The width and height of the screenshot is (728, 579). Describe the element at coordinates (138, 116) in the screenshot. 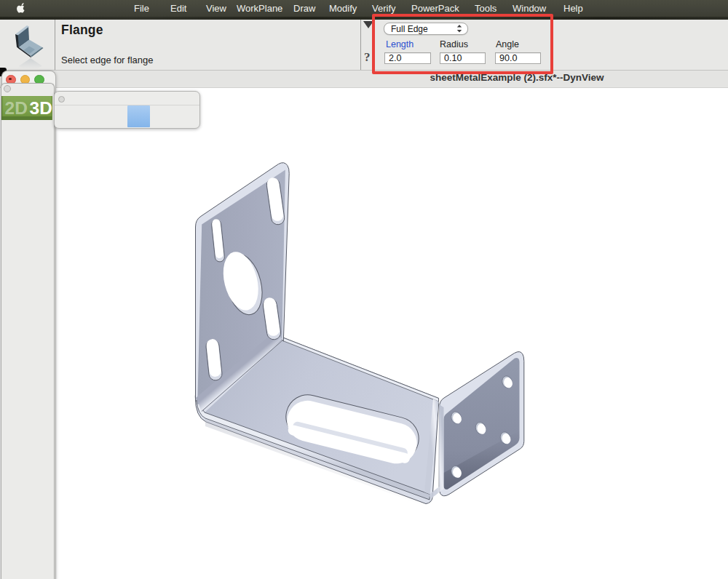

I see `selected-tool-highlight` at that location.